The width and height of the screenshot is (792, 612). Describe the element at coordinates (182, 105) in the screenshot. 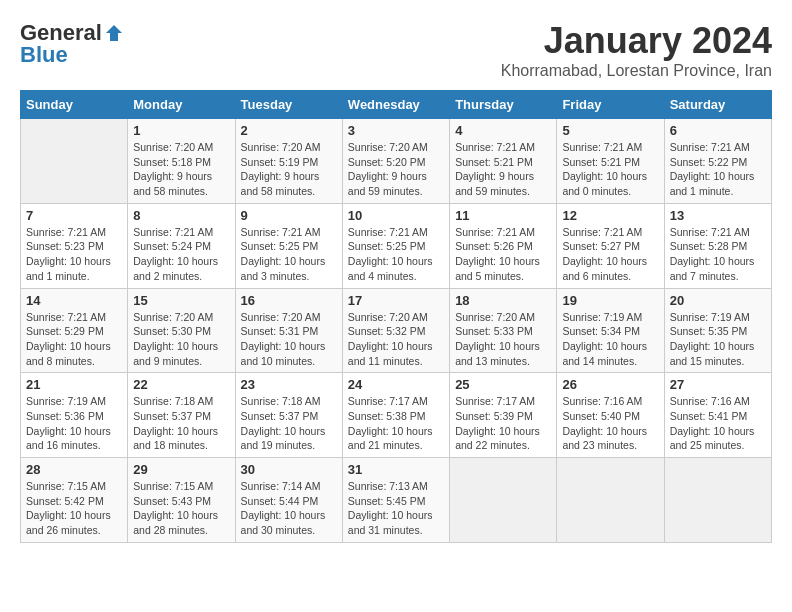

I see `header-day-monday: Monday` at that location.